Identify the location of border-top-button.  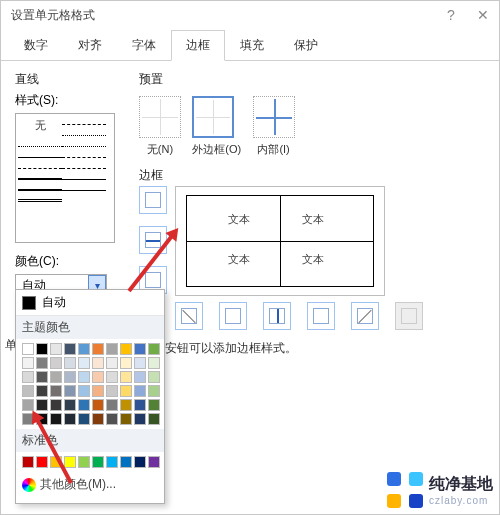
(153, 200).